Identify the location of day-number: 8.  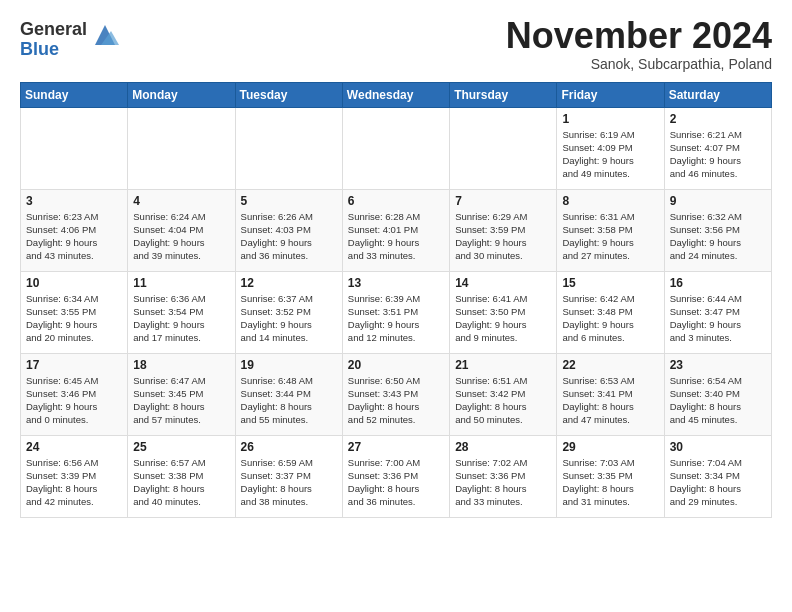
(610, 201).